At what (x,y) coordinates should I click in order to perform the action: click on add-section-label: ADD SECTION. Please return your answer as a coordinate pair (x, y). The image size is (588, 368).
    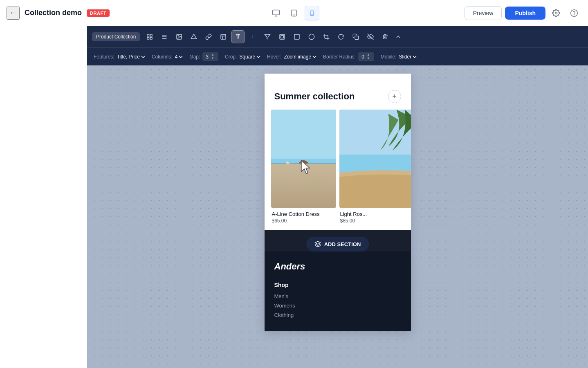
    Looking at the image, I should click on (343, 245).